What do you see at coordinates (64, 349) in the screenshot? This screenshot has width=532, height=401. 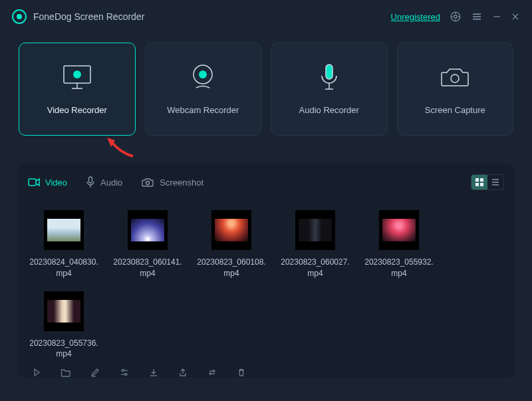 I see `file-name: 20230823_055736.mp4` at bounding box center [64, 349].